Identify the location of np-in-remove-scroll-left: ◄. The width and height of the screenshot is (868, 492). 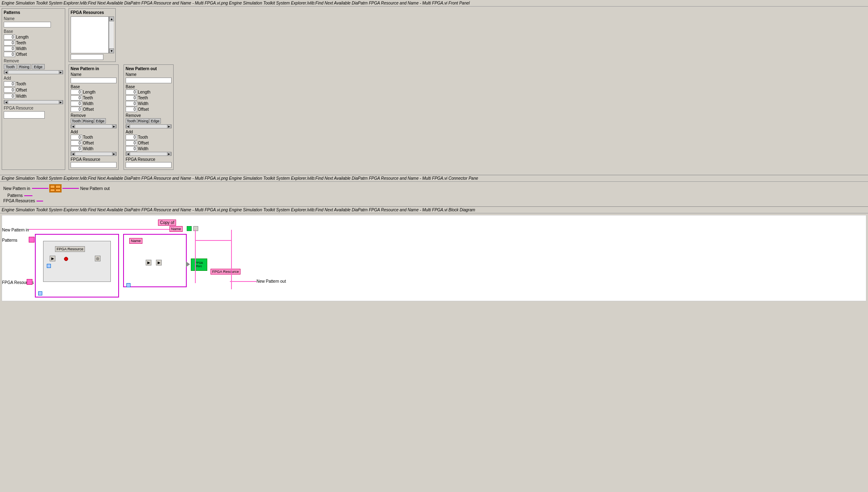
(73, 126).